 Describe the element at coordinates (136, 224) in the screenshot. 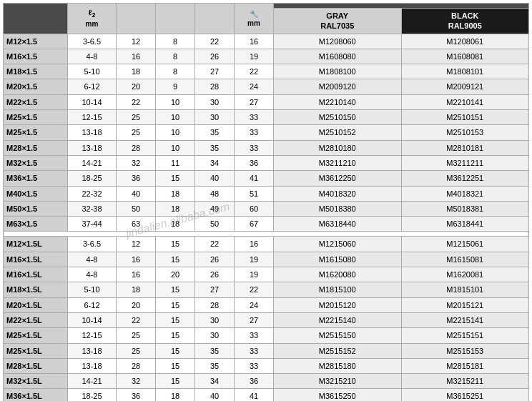

I see `data-cell: 63` at that location.